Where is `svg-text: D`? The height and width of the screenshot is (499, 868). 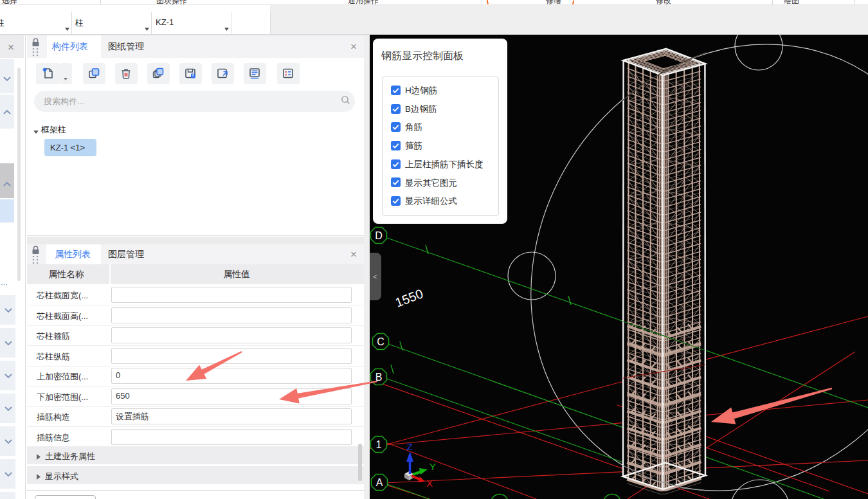
svg-text: D is located at coordinates (379, 235).